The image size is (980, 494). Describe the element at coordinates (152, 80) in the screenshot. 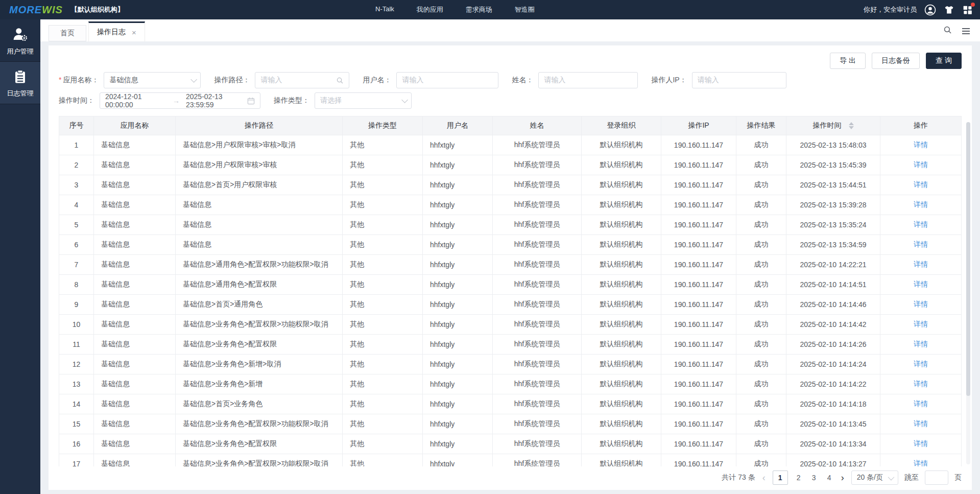

I see `app-name-select: 基础信息` at that location.